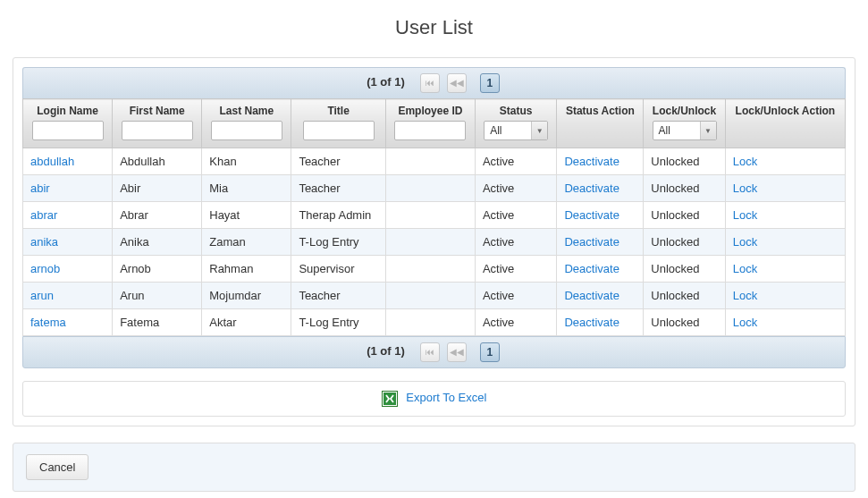 The width and height of the screenshot is (868, 498). Describe the element at coordinates (157, 296) in the screenshot. I see `cell-first-name: Arun` at that location.